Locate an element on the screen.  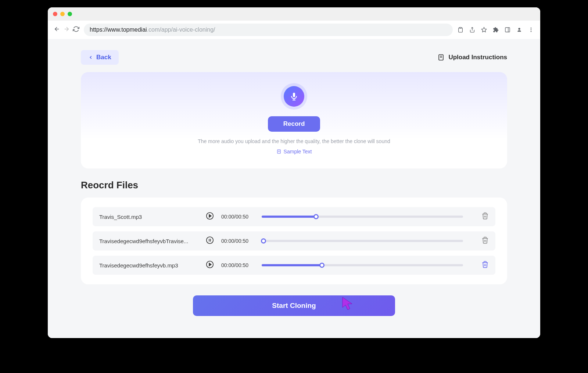
back-button: Back is located at coordinates (100, 57).